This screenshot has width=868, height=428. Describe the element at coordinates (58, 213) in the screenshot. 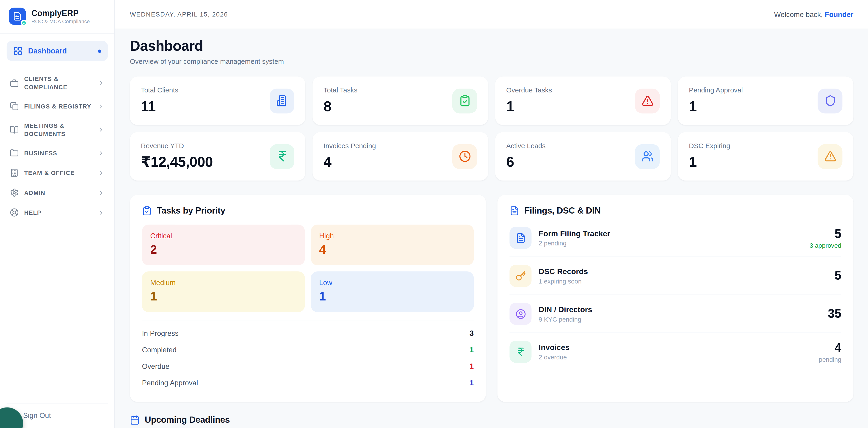

I see `sidebar-item-label: HELP` at that location.